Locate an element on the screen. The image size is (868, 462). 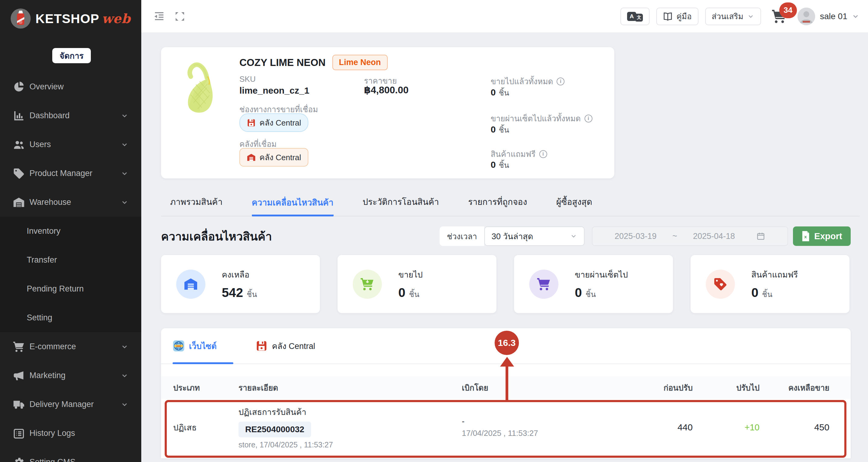
cart-badge: 34 is located at coordinates (788, 10).